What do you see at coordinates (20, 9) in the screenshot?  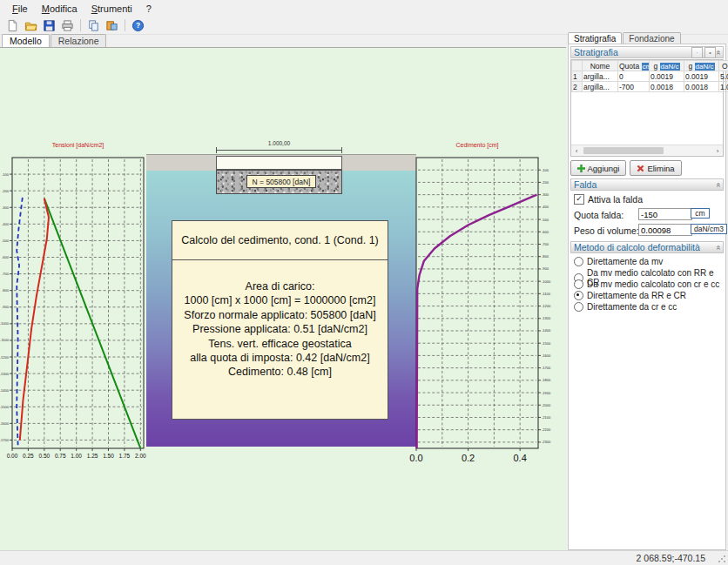 I see `menu-item: File` at bounding box center [20, 9].